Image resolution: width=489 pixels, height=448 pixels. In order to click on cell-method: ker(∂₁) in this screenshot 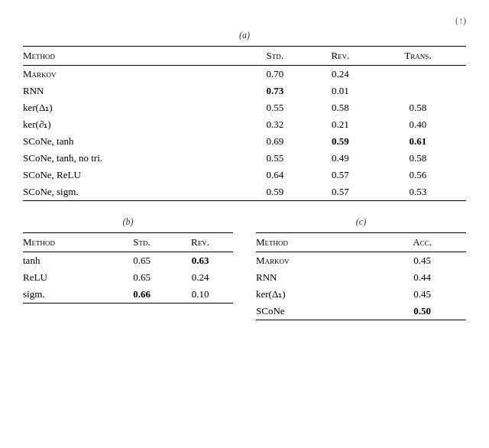, I will do `click(134, 125)`.